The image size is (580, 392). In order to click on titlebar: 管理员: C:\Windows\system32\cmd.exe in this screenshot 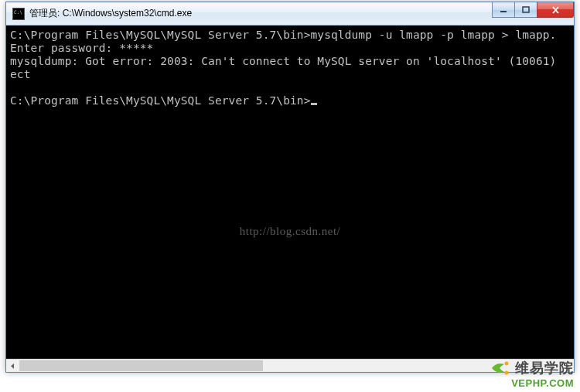, I will do `click(290, 14)`.